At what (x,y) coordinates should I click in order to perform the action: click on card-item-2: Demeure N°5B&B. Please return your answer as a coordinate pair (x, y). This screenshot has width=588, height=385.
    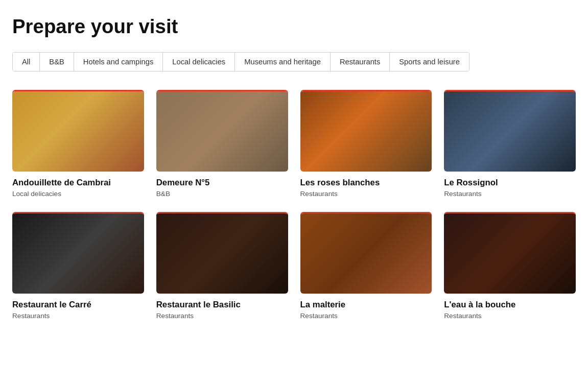
    Looking at the image, I should click on (222, 144).